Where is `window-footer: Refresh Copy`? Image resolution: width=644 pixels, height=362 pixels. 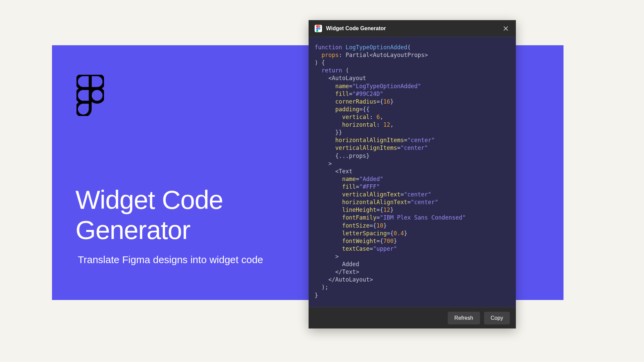
window-footer: Refresh Copy is located at coordinates (412, 318).